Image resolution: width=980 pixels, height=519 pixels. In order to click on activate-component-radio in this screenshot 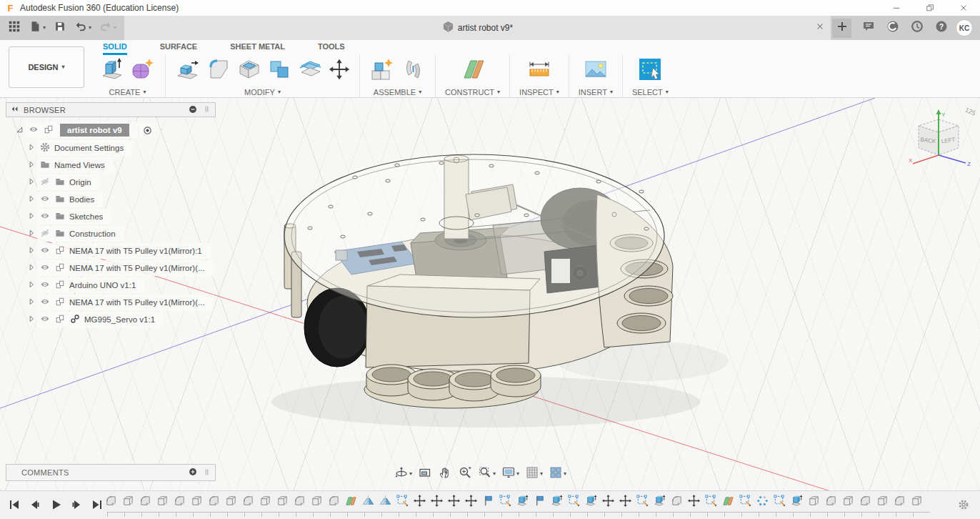, I will do `click(147, 130)`.